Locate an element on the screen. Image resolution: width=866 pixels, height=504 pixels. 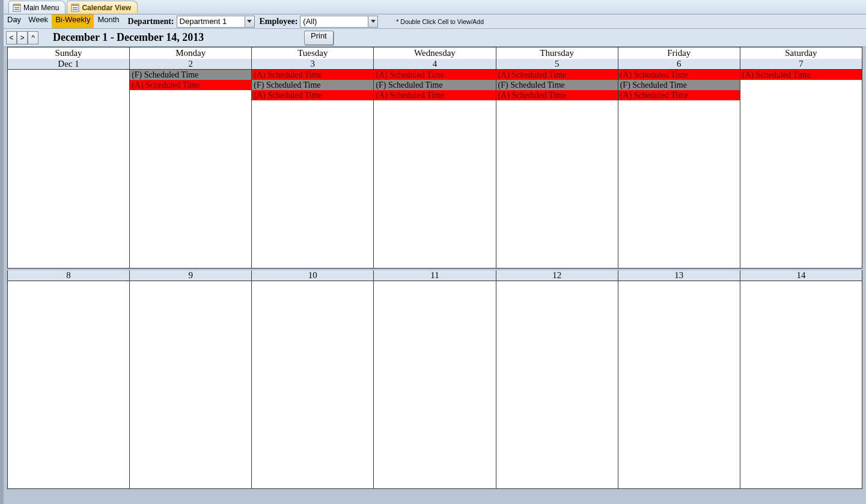
day-header: Sunday is located at coordinates (69, 53).